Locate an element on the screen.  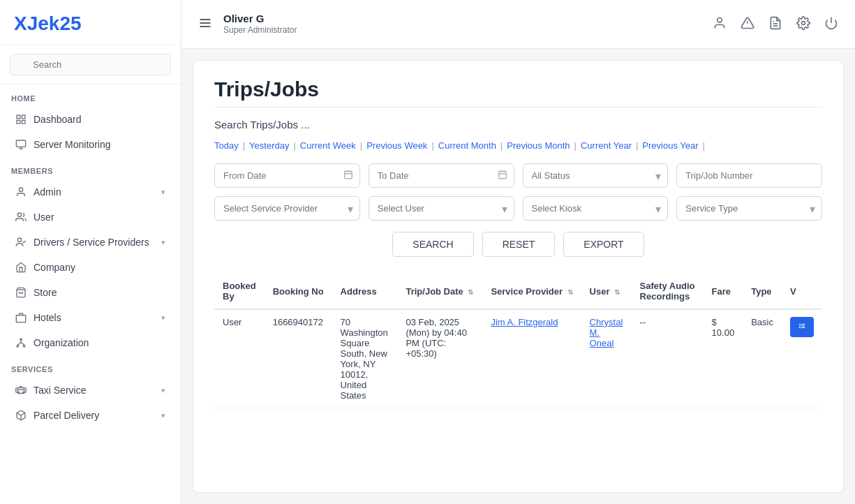
power-icon is located at coordinates (831, 24).